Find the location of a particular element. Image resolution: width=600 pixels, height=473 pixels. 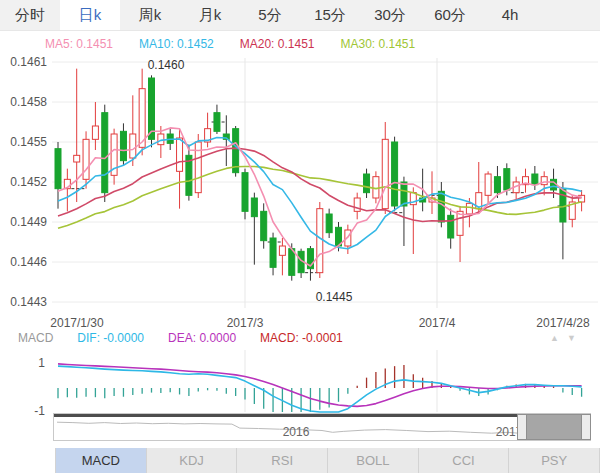

navigator-progress-bar is located at coordinates (286, 416).